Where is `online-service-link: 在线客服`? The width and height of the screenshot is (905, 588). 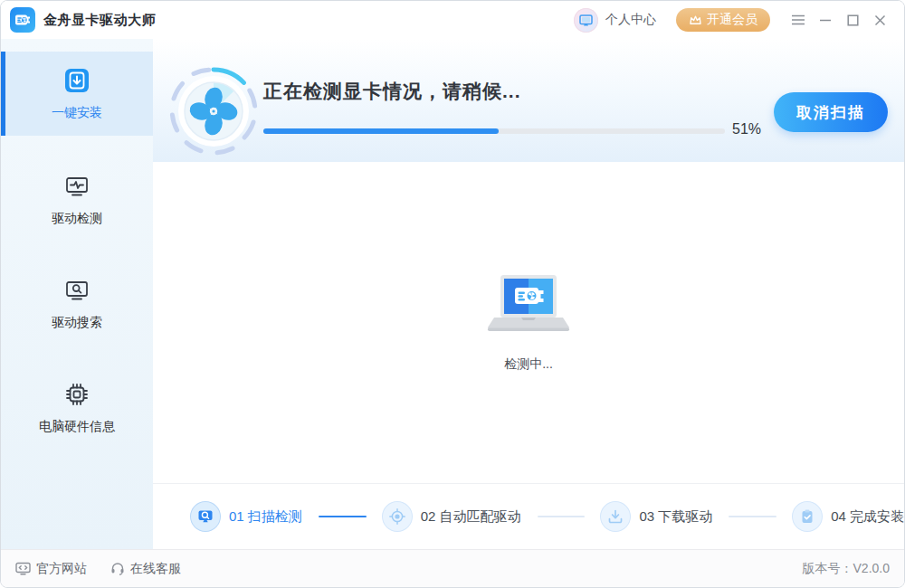 online-service-link: 在线客服 is located at coordinates (146, 569).